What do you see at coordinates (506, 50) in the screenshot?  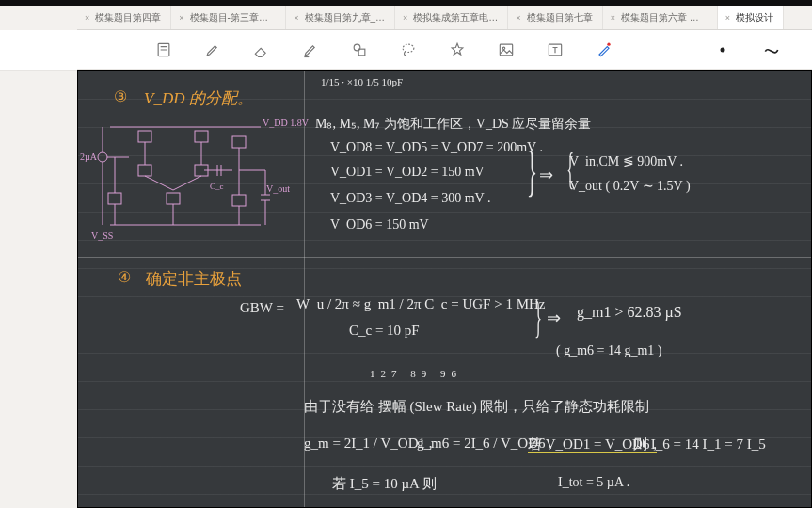 I see `image-icon` at bounding box center [506, 50].